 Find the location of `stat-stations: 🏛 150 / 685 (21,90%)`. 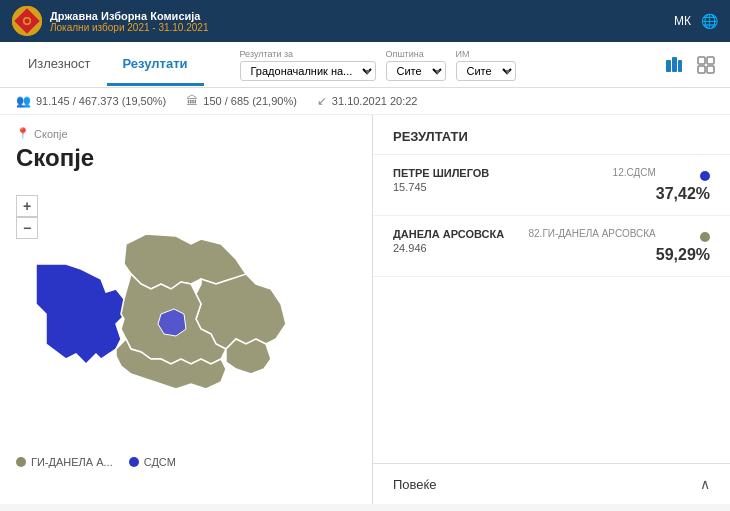

stat-stations: 🏛 150 / 685 (21,90%) is located at coordinates (242, 101).